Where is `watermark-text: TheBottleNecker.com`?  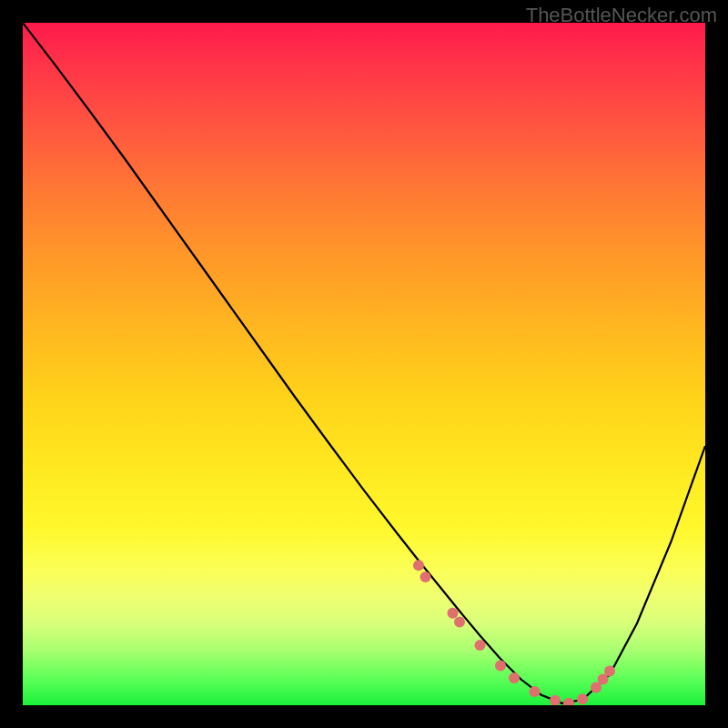
watermark-text: TheBottleNecker.com is located at coordinates (622, 15).